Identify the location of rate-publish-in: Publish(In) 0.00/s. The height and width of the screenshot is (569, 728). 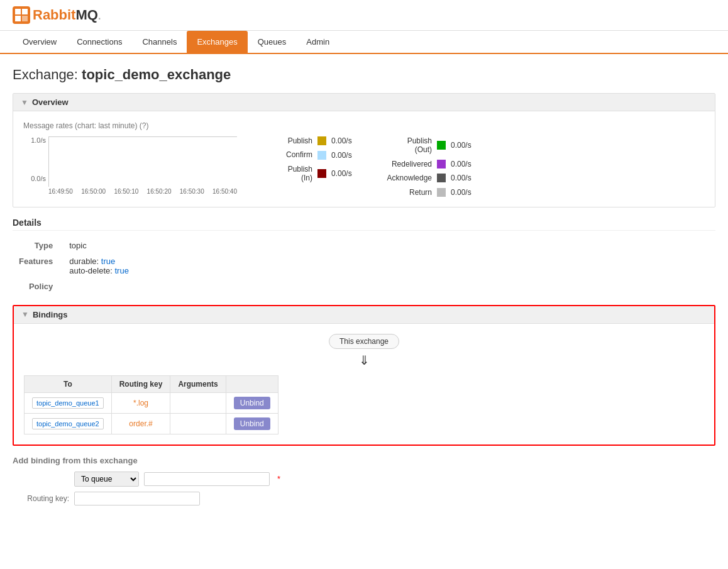
(309, 174).